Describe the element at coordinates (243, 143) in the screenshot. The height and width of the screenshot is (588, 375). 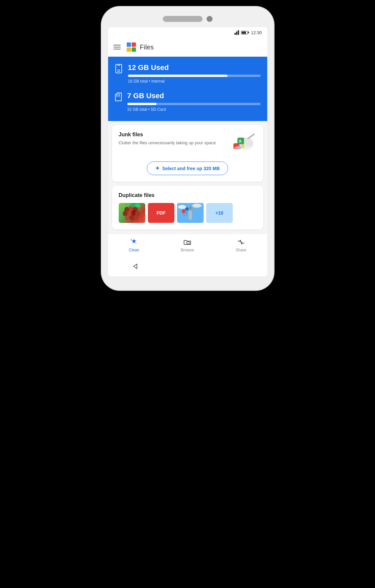
I see `junk-illustration: A` at that location.